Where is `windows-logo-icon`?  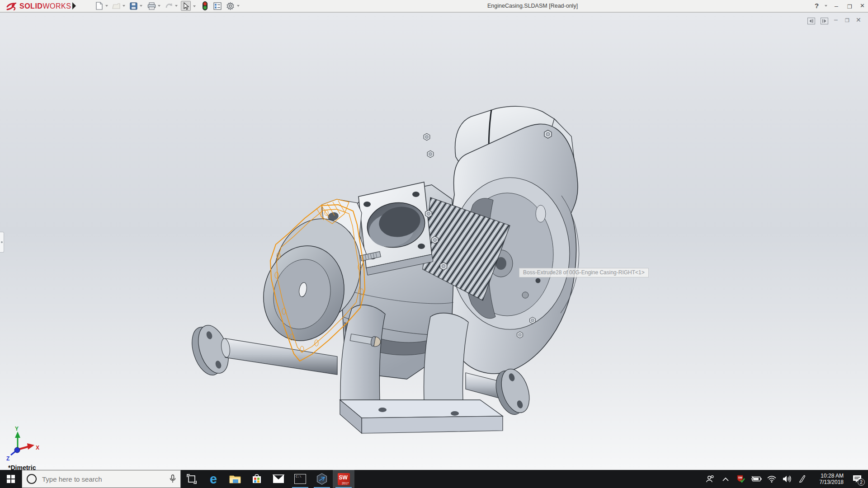
windows-logo-icon is located at coordinates (11, 479).